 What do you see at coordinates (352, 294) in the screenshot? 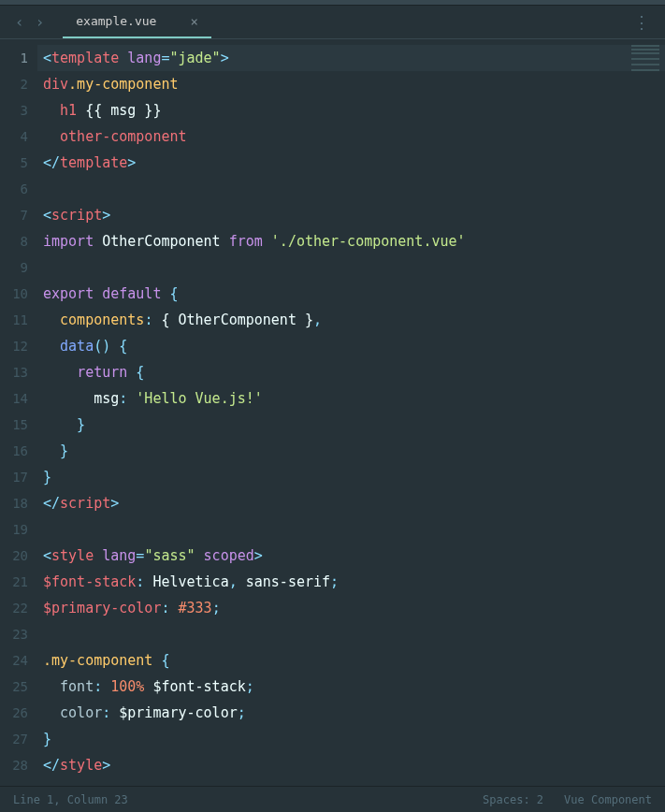
I see `code-line: export default {` at bounding box center [352, 294].